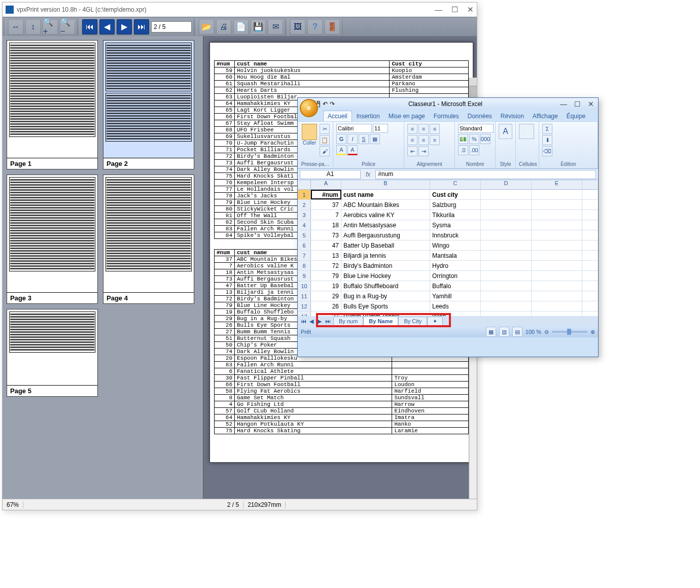 This screenshot has height=588, width=700. Describe the element at coordinates (448, 246) in the screenshot. I see `table-row: 647Batter Up BaseballWingo` at that location.